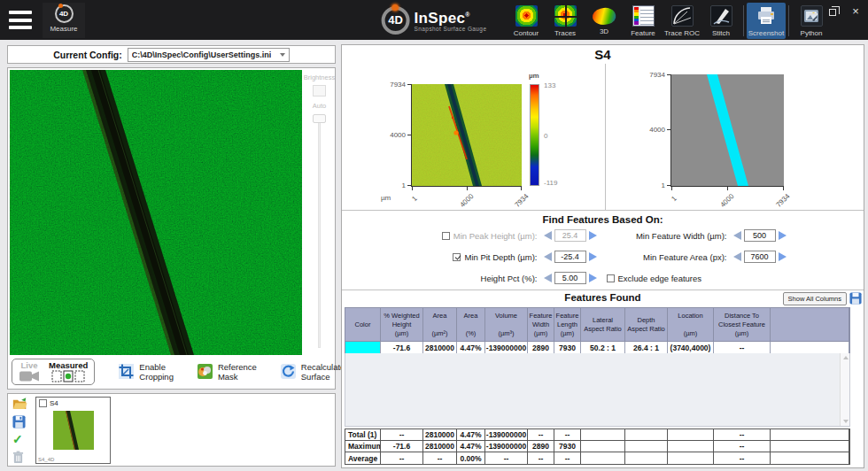 Image resolution: width=868 pixels, height=471 pixels. Describe the element at coordinates (209, 55) in the screenshot. I see `config-select: C:\4D\InSpec\Config\UserSettings.ini` at that location.